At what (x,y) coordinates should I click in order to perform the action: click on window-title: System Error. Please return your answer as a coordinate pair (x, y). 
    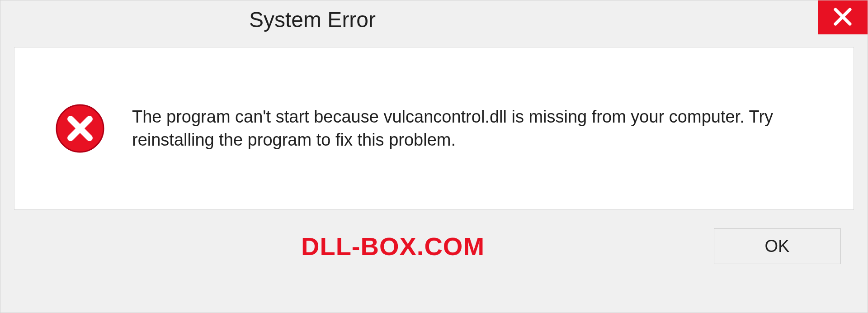
    Looking at the image, I should click on (188, 16).